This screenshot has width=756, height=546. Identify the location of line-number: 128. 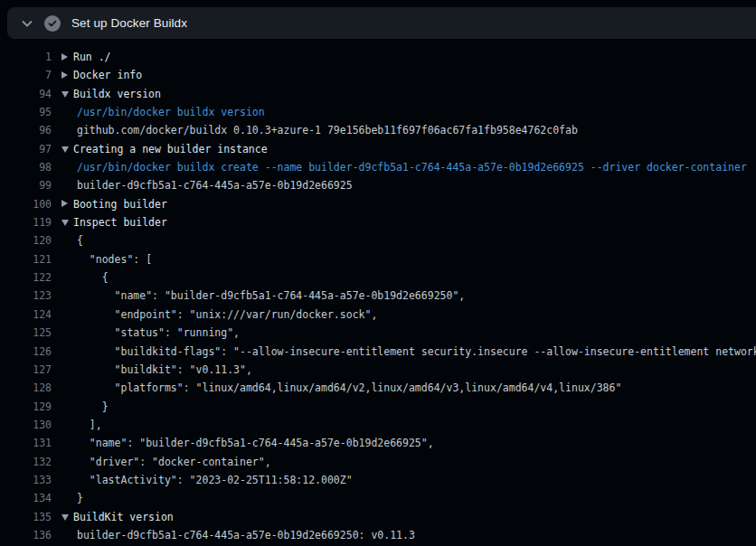
(25, 388).